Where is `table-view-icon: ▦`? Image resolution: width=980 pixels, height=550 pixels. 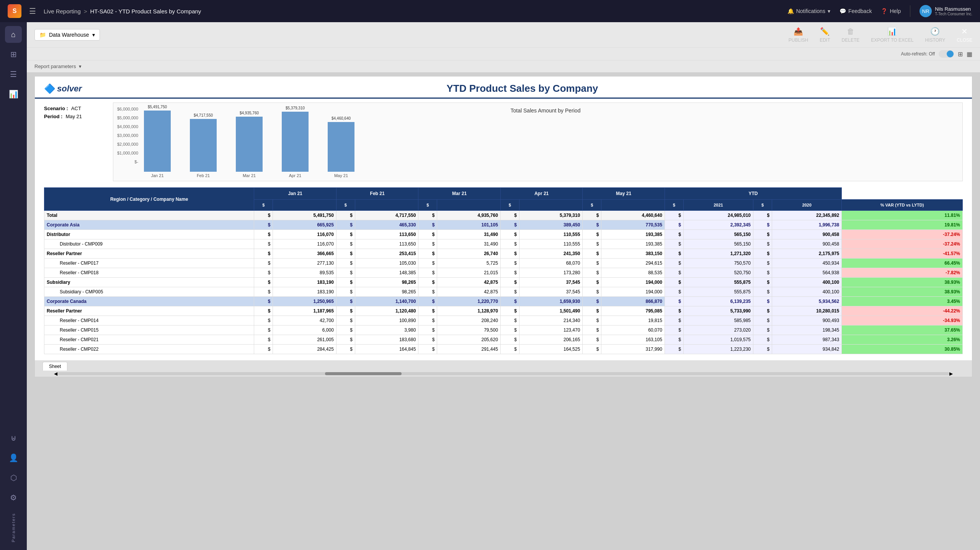
table-view-icon: ▦ is located at coordinates (969, 54).